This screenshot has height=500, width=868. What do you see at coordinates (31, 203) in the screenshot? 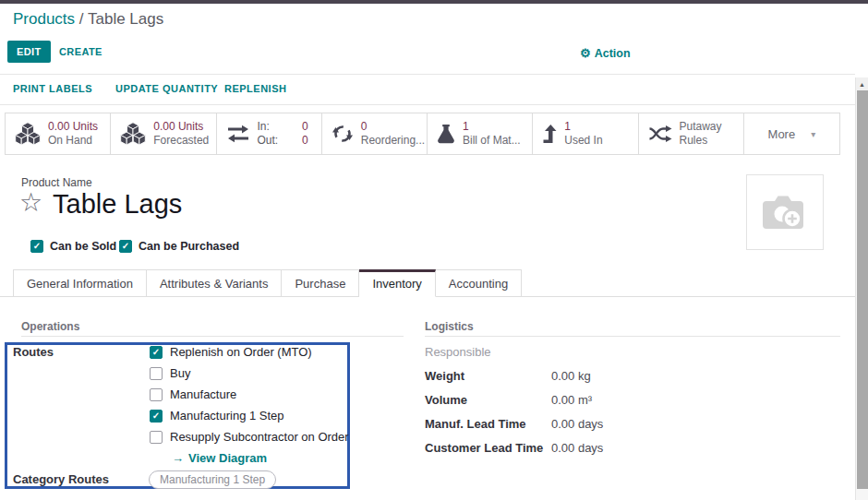
I see `star-icon: ☆` at bounding box center [31, 203].